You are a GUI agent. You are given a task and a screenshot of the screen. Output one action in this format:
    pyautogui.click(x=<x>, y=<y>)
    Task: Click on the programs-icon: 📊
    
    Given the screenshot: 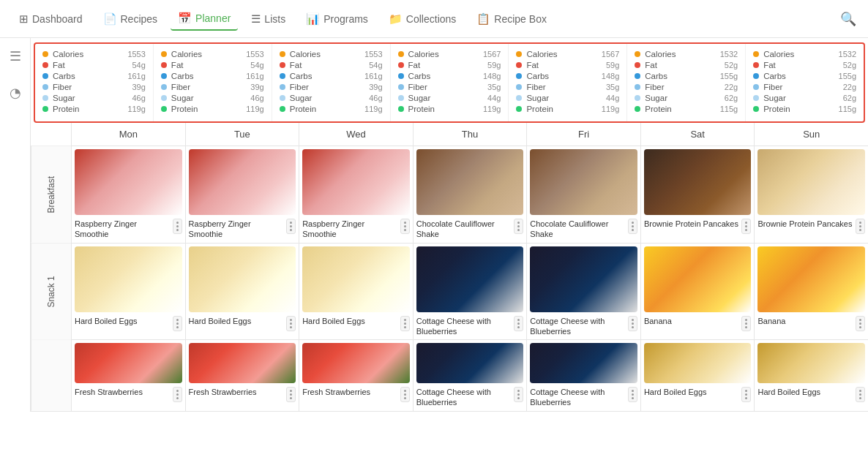 What is the action you would take?
    pyautogui.click(x=313, y=19)
    